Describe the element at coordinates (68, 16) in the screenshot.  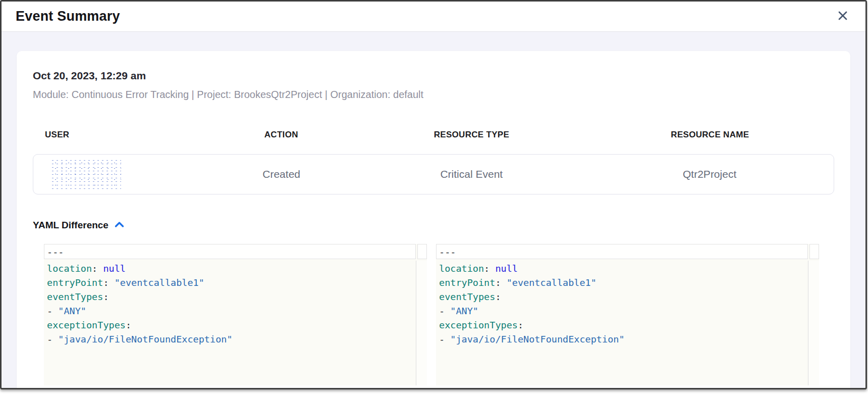
I see `page-title: Event Summary` at that location.